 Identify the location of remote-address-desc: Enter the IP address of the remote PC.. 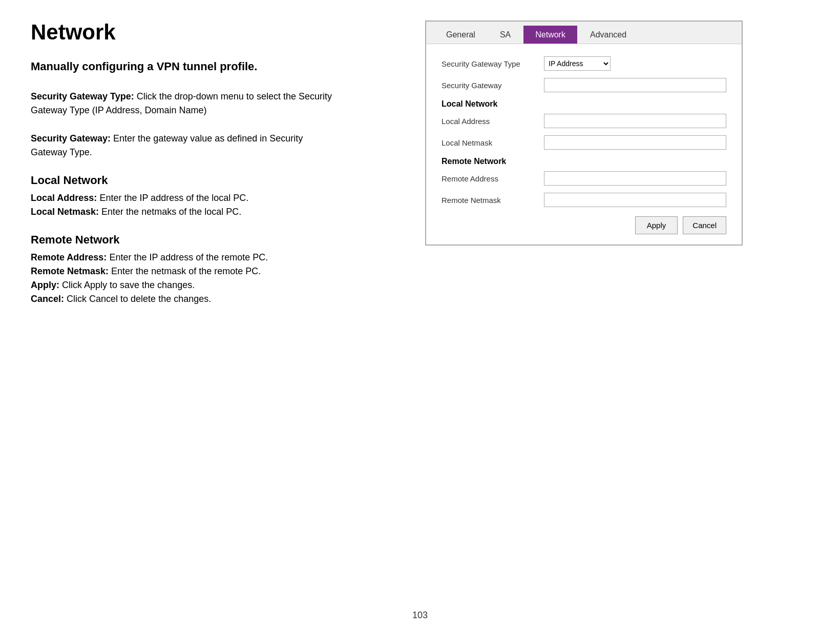
(188, 257).